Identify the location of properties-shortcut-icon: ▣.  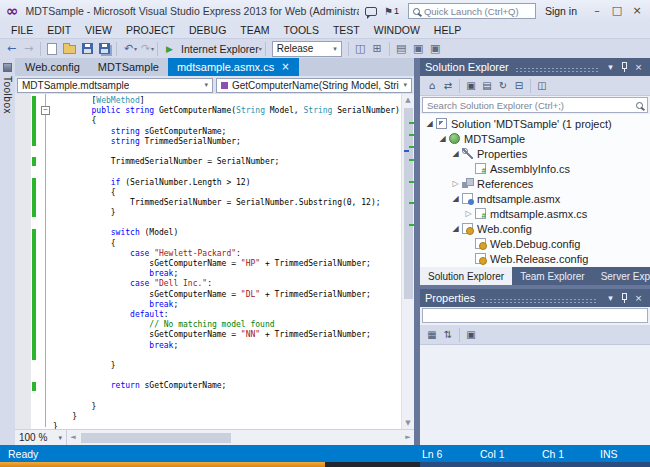
(436, 49).